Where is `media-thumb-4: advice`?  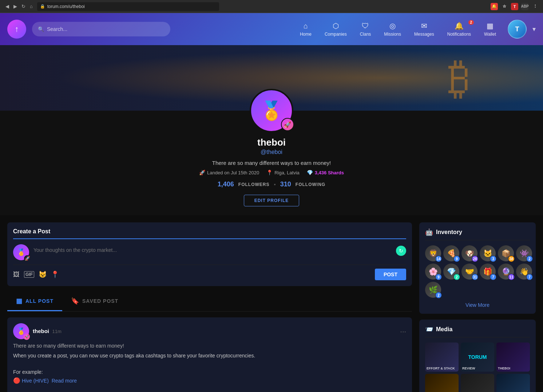
media-thumb-4: advice is located at coordinates (477, 383).